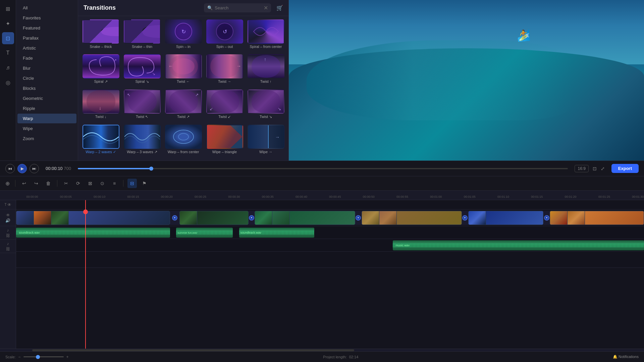  Describe the element at coordinates (47, 68) in the screenshot. I see `sidebar-item-blur: Blur` at that location.